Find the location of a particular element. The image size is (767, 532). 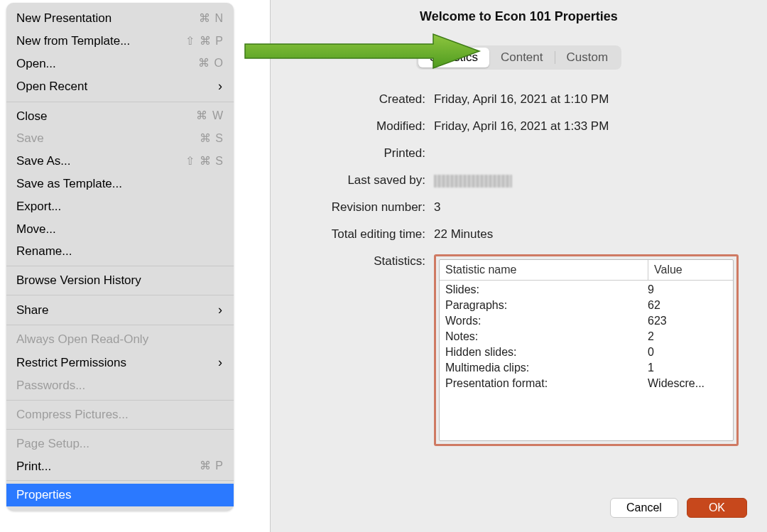

tab-content: Content is located at coordinates (522, 58).